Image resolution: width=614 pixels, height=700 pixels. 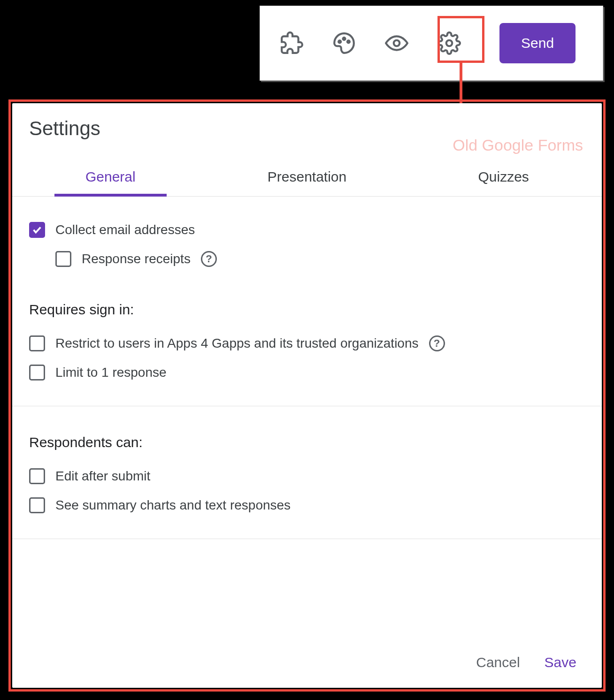 What do you see at coordinates (449, 43) in the screenshot?
I see `settings-gear-icon` at bounding box center [449, 43].